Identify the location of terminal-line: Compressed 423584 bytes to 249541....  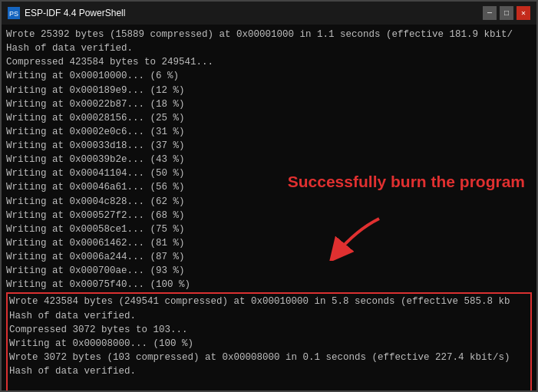
(269, 62).